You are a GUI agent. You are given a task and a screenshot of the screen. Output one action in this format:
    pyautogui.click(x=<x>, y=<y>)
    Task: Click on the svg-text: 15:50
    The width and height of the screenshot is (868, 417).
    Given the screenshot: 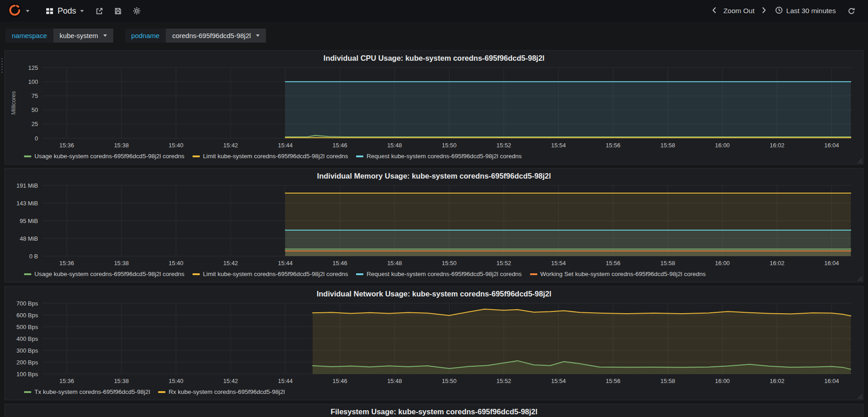 What is the action you would take?
    pyautogui.click(x=449, y=263)
    